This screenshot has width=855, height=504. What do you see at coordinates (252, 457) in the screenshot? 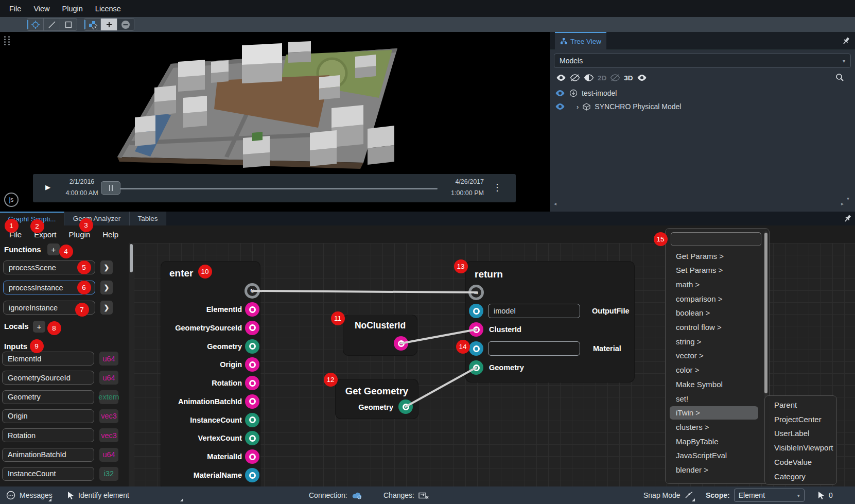
I see `enter-port-materialid` at bounding box center [252, 457].